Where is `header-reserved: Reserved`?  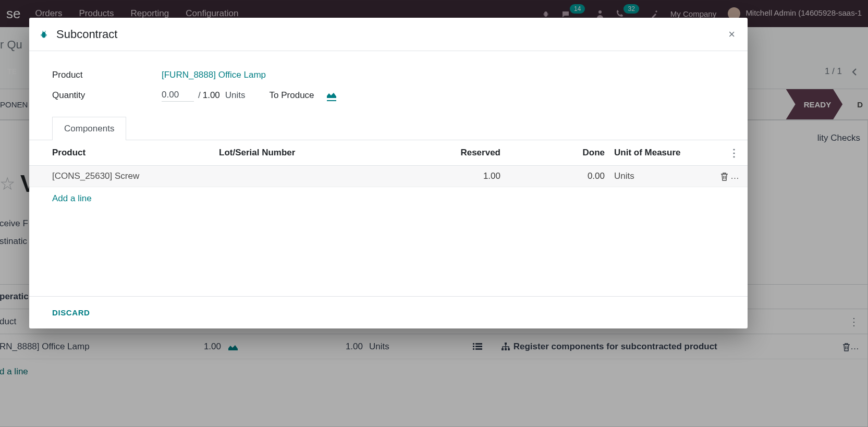
header-reserved: Reserved is located at coordinates (443, 153).